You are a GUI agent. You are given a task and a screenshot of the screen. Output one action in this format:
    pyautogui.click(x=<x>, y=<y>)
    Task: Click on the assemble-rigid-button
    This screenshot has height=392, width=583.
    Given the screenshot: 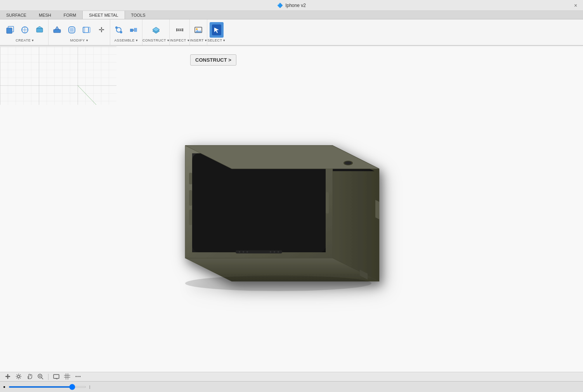 What is the action you would take?
    pyautogui.click(x=134, y=30)
    